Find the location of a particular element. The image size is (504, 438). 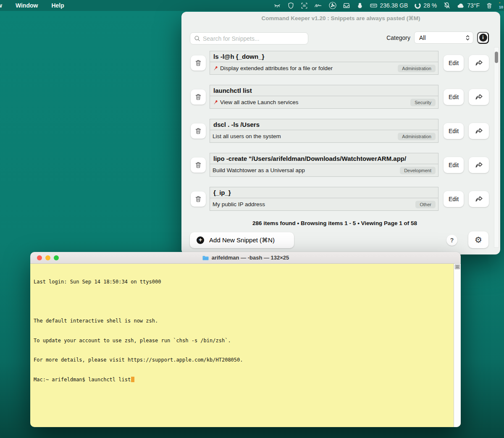

search-input is located at coordinates (254, 39).